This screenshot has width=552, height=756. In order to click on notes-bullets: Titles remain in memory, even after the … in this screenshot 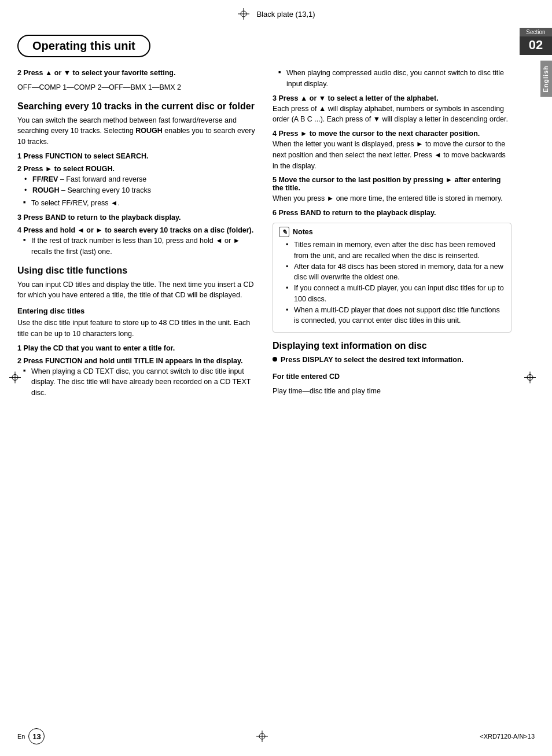, I will do `click(392, 283)`.